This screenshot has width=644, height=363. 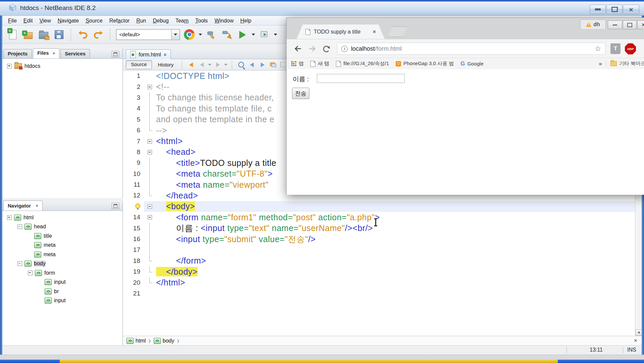 I want to click on maximize-button, so click(x=614, y=9).